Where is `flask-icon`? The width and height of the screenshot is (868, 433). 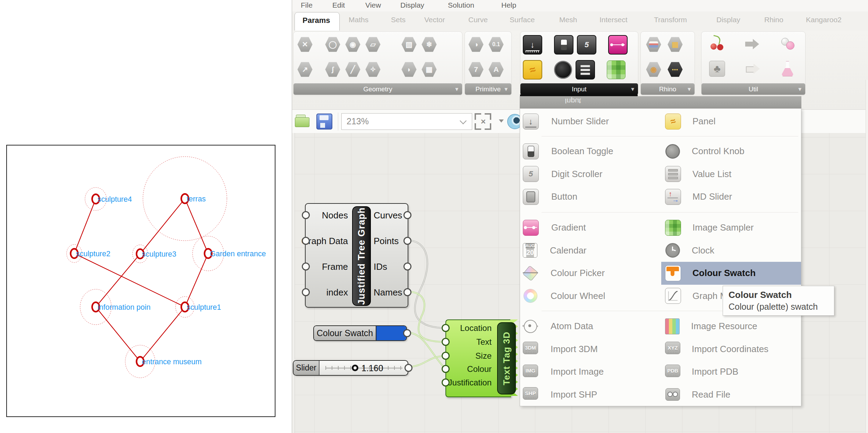
flask-icon is located at coordinates (788, 69).